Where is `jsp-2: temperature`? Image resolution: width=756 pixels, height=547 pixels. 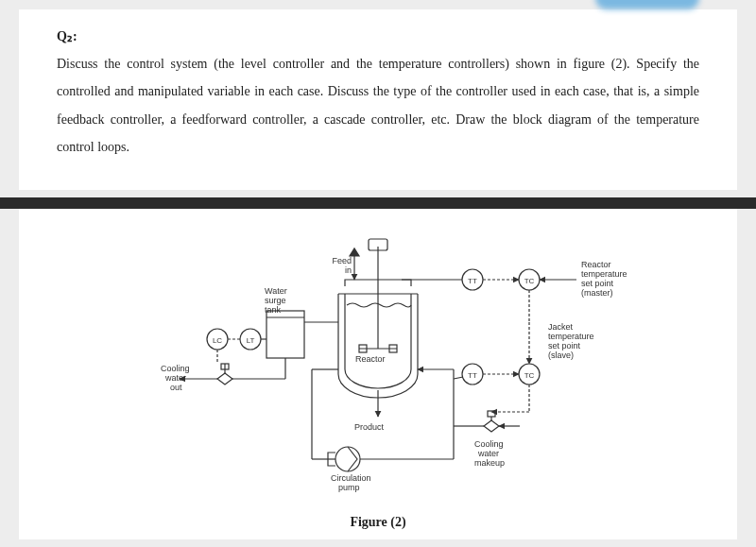
jsp-2: temperature is located at coordinates (571, 336).